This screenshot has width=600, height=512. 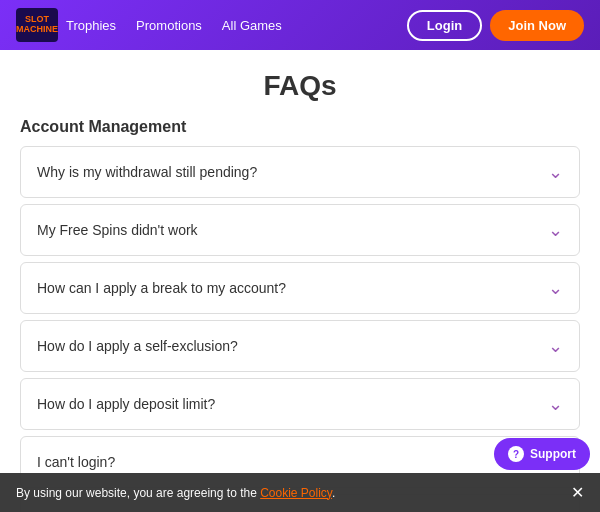 I want to click on nav-all-games: All Games, so click(x=252, y=26).